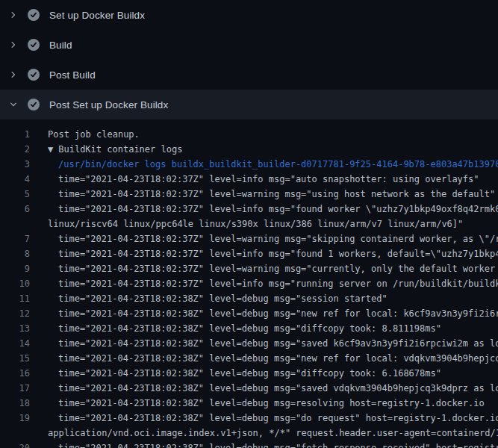  Describe the element at coordinates (72, 75) in the screenshot. I see `step-label: Post Build` at that location.